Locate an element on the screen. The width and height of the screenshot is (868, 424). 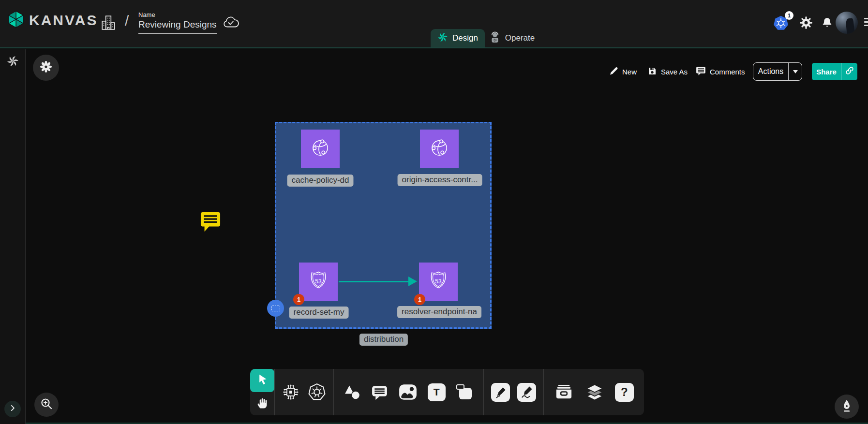
chevron-right-icon is located at coordinates (13, 409).